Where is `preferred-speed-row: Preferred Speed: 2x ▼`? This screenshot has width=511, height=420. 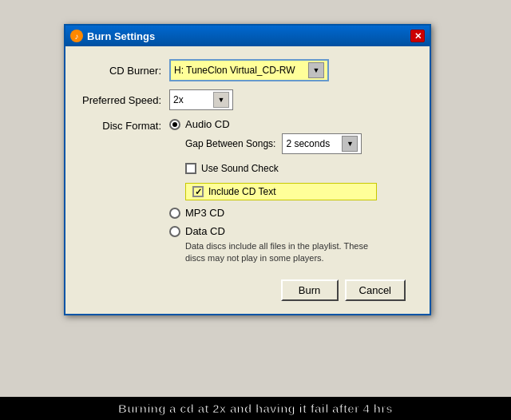 preferred-speed-row: Preferred Speed: 2x ▼ is located at coordinates (248, 100).